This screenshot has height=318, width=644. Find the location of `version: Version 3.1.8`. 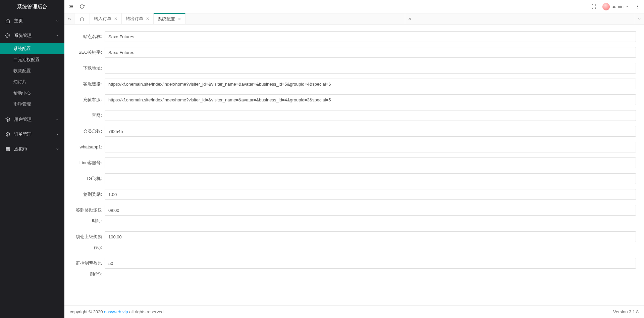

version: Version 3.1.8 is located at coordinates (626, 312).